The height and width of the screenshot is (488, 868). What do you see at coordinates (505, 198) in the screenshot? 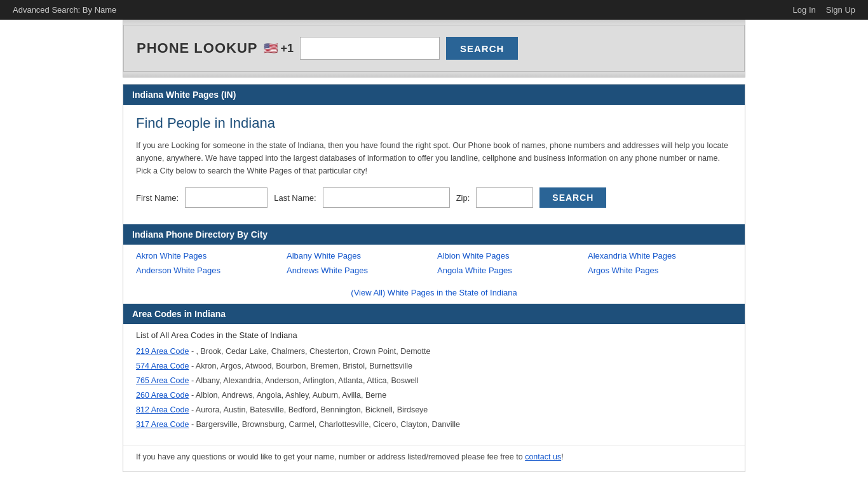
I see `zip-input` at bounding box center [505, 198].